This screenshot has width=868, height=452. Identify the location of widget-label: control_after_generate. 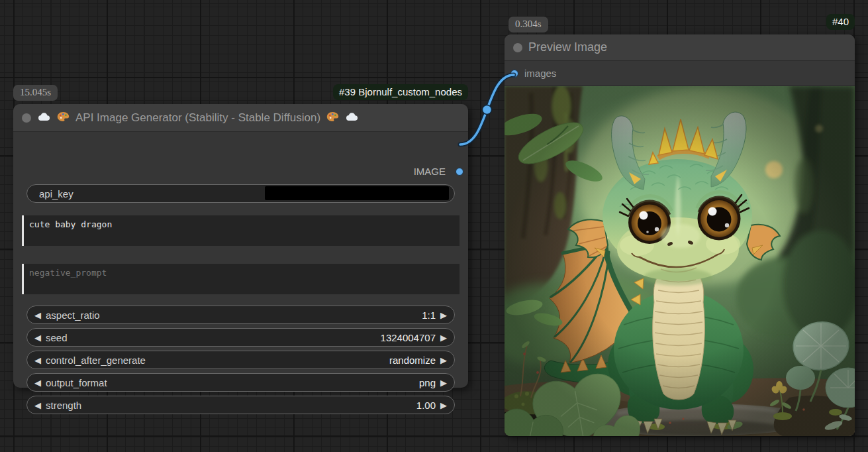
(95, 361).